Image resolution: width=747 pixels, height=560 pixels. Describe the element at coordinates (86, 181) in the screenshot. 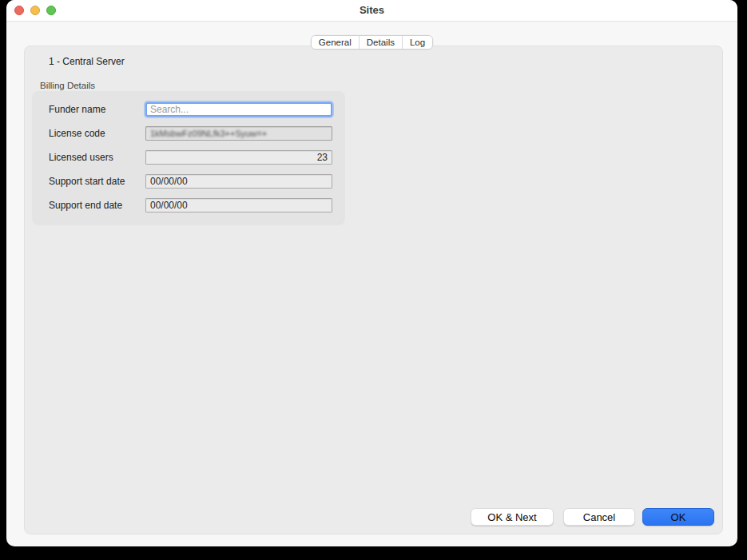

I see `support-start-date-label: Support start date` at that location.